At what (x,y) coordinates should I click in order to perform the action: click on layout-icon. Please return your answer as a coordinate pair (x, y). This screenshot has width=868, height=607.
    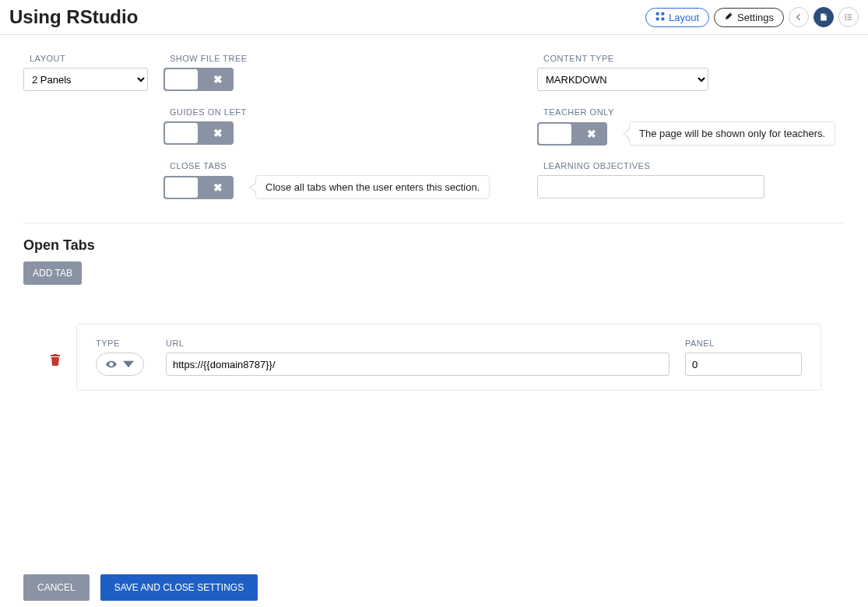
    Looking at the image, I should click on (660, 17).